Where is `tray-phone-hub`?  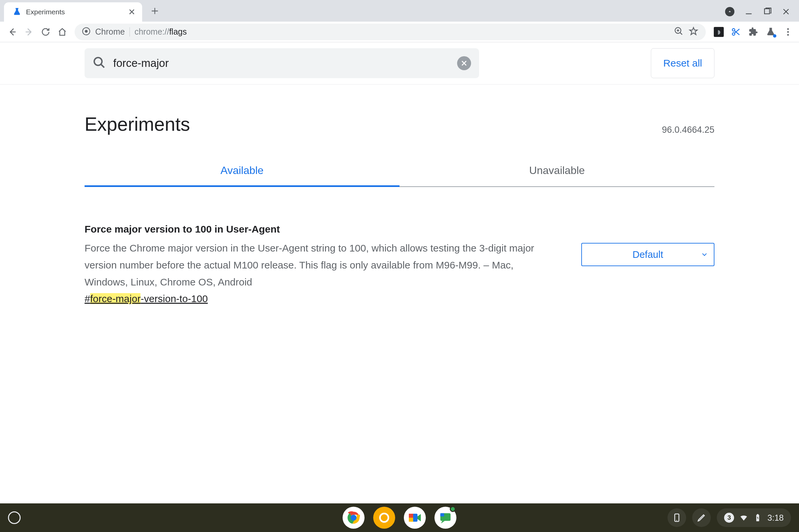 tray-phone-hub is located at coordinates (677, 518).